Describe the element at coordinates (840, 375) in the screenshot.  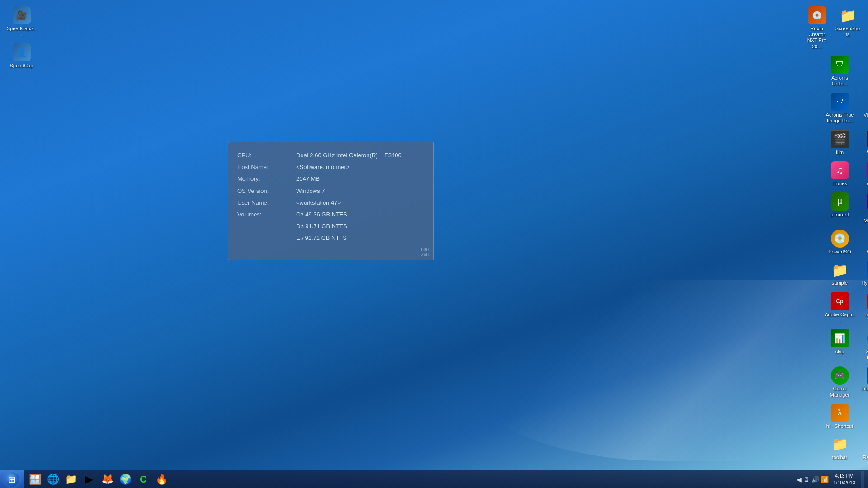
I see `game-manager-icon: 🎮` at that location.